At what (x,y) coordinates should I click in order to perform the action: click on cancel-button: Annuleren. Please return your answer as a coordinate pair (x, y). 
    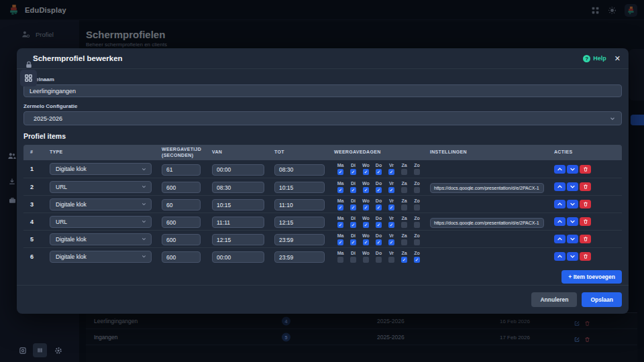
    Looking at the image, I should click on (554, 300).